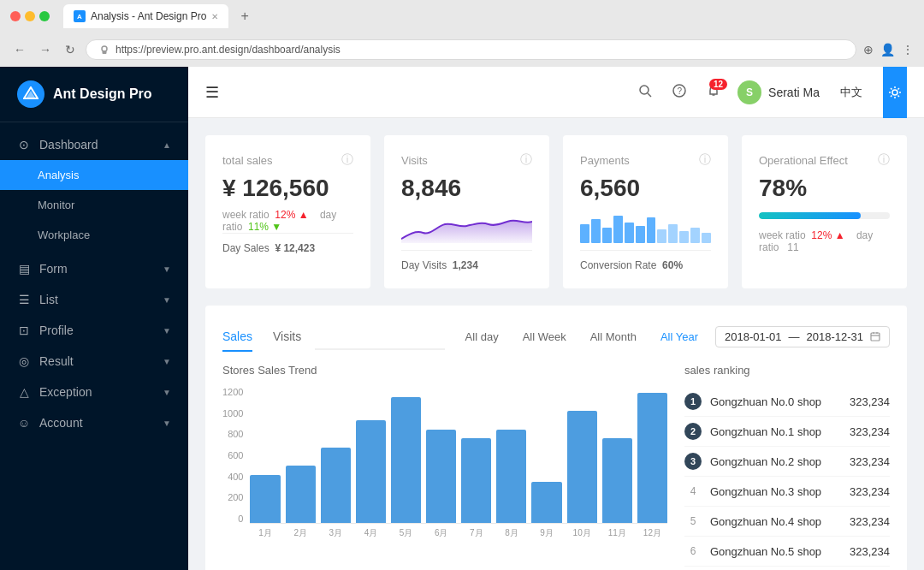 The image size is (924, 570). What do you see at coordinates (483, 337) in the screenshot?
I see `filter-allday: All day` at bounding box center [483, 337].